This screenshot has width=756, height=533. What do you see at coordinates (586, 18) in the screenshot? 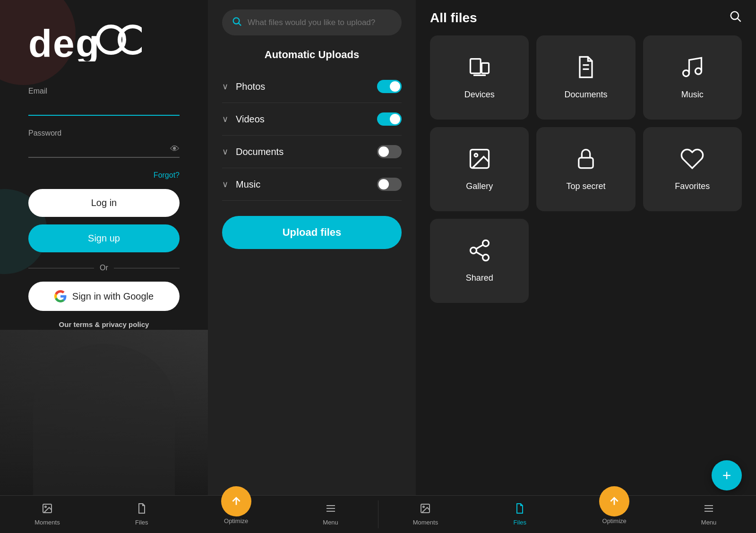
I see `all-files-header: All files` at bounding box center [586, 18].